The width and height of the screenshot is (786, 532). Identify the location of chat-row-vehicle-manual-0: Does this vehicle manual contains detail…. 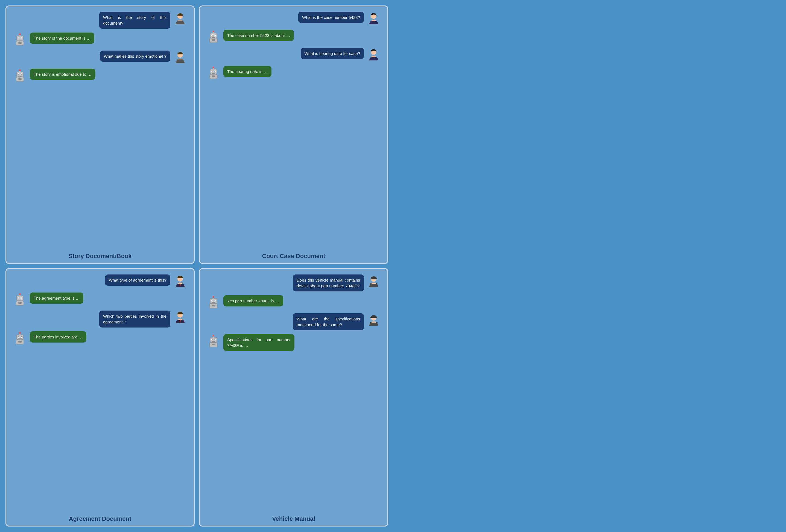
(294, 283).